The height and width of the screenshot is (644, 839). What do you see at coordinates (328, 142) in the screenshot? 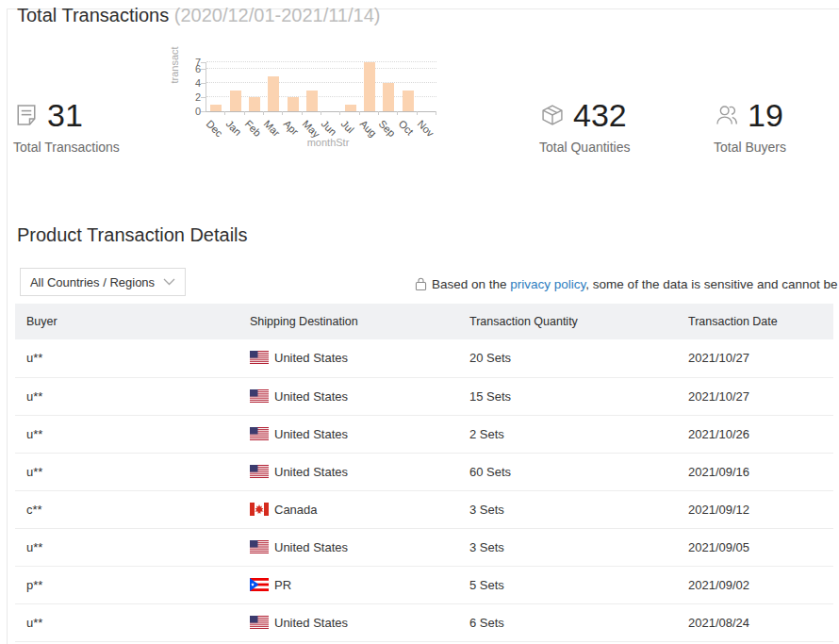
I see `chart-x-axis-name: monthStr` at bounding box center [328, 142].